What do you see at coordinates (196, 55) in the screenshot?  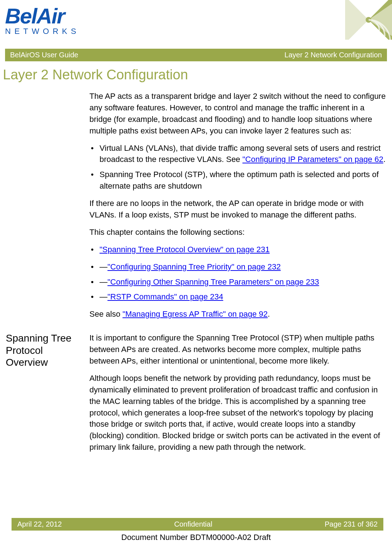 I see `title-bar: BelAirOS User Guide Layer 2 Network Conf…` at bounding box center [196, 55].